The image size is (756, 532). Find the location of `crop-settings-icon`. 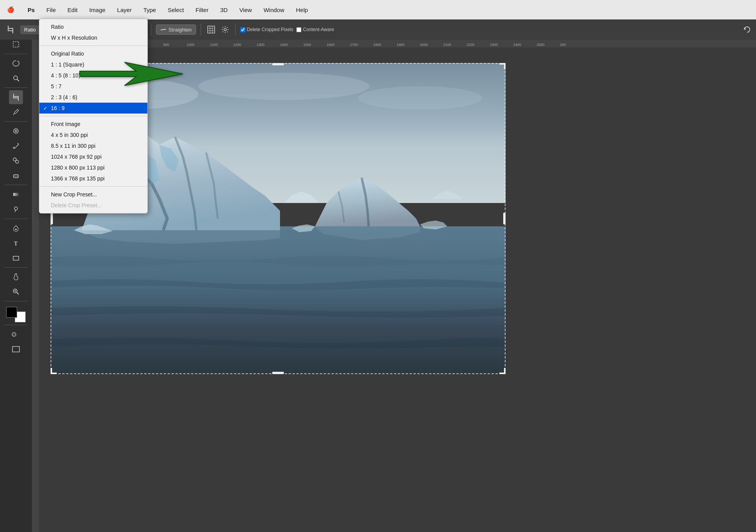

crop-settings-icon is located at coordinates (225, 30).